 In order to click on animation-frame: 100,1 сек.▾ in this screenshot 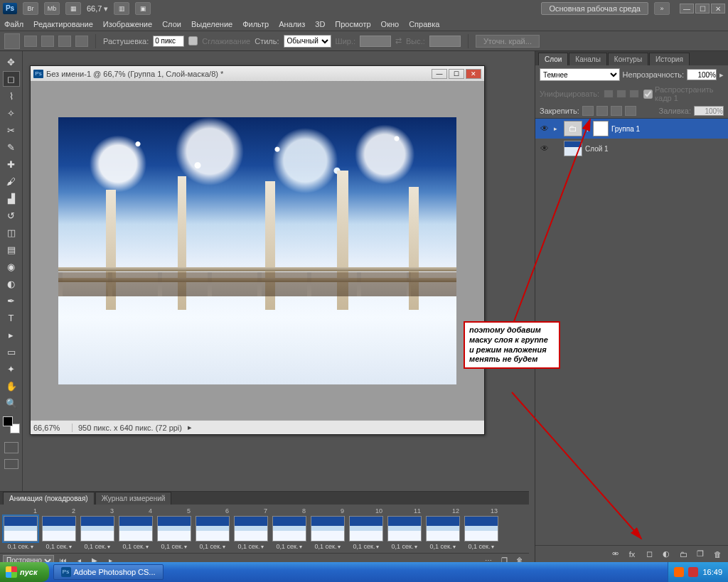, I will do `click(366, 529)`.